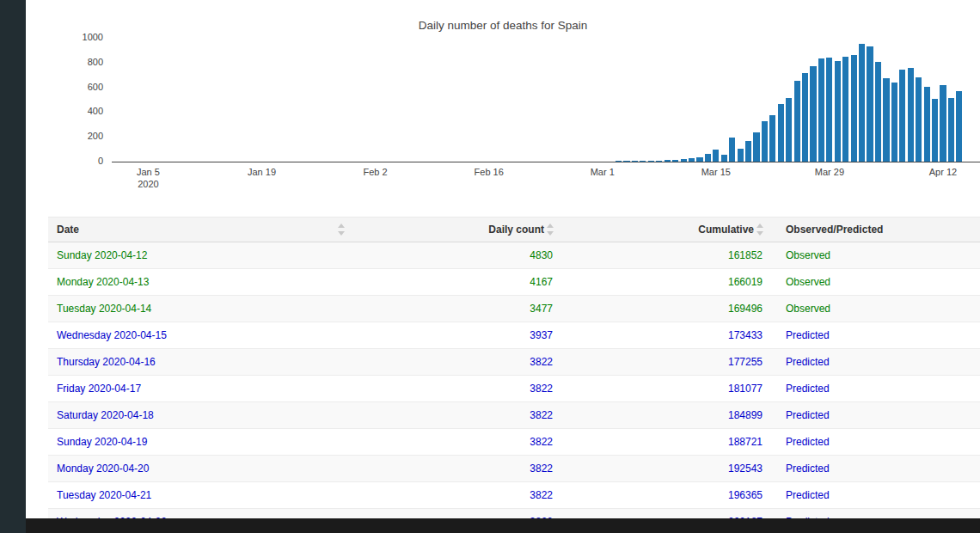  Describe the element at coordinates (457, 335) in the screenshot. I see `cell-daily: 3937` at that location.